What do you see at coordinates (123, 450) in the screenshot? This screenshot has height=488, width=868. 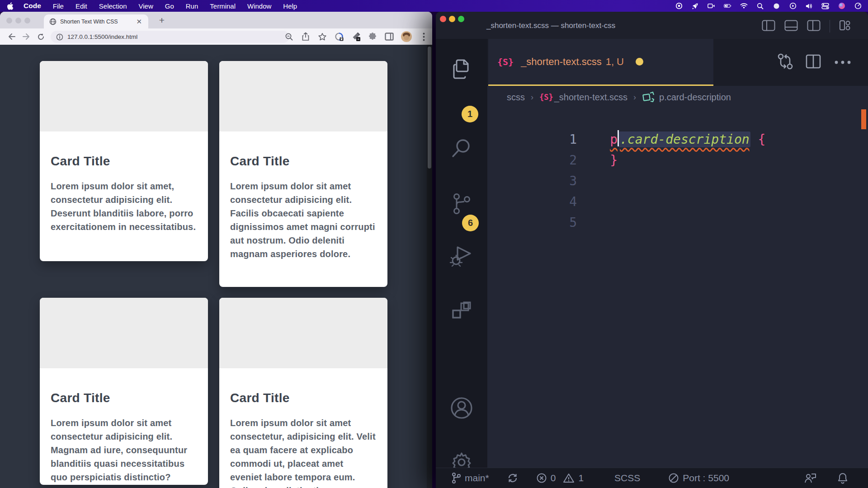 I see `card-description: Lorem ipsum dolor sit amet consectetur a…` at bounding box center [123, 450].